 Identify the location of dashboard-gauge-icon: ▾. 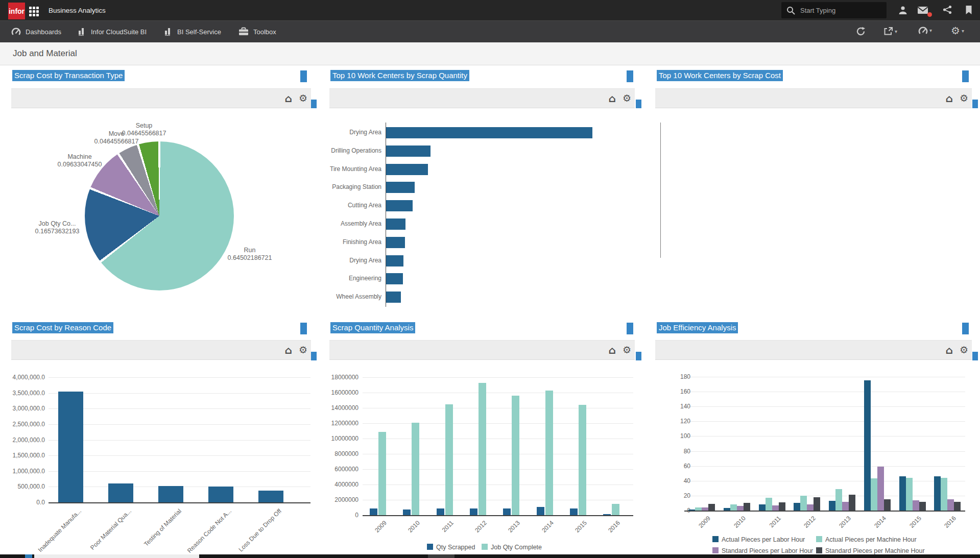
(925, 31).